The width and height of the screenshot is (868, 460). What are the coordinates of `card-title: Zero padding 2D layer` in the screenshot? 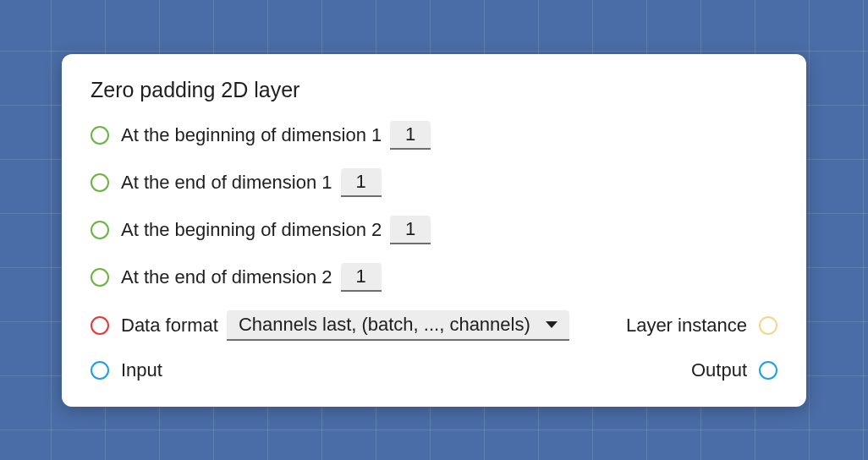 It's located at (434, 90).